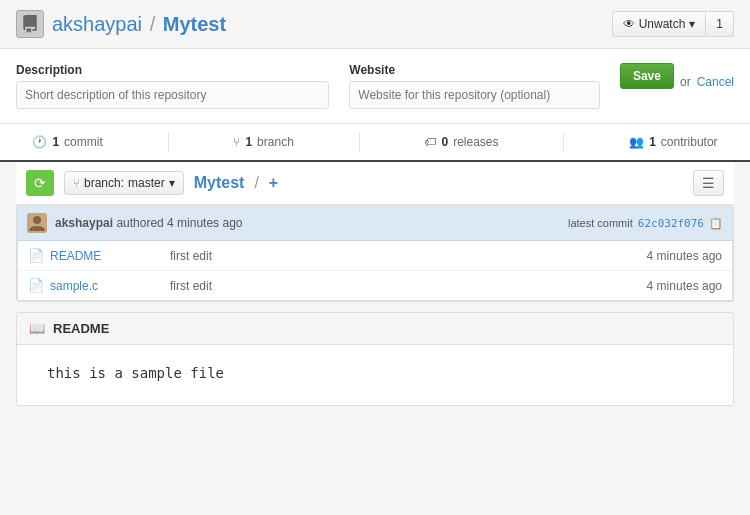 The image size is (750, 515). What do you see at coordinates (375, 86) in the screenshot?
I see `desc-row: Description Website Save or Cancel` at bounding box center [375, 86].